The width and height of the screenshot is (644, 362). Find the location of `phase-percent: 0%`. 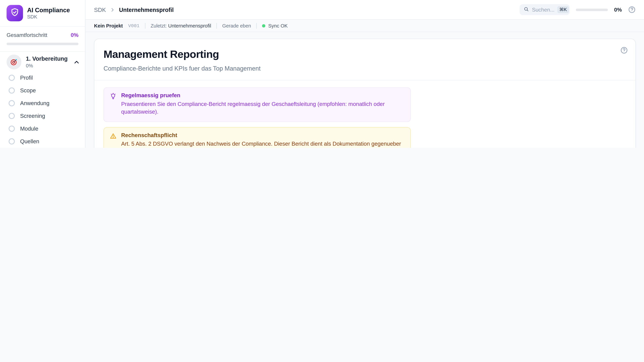

phase-percent: 0% is located at coordinates (47, 66).